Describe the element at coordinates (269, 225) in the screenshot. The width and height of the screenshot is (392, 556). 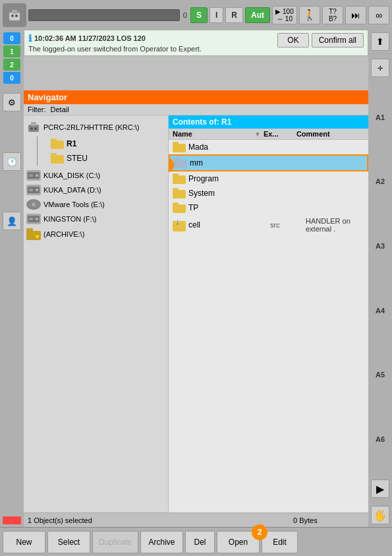
I see `content-item-cell: ↓ cell src HANDLER on external .` at that location.